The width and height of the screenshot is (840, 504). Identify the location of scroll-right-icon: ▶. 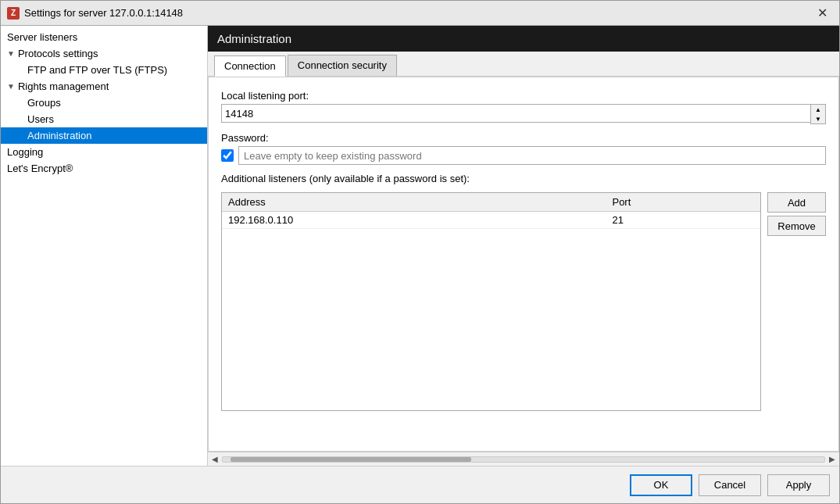
(832, 459).